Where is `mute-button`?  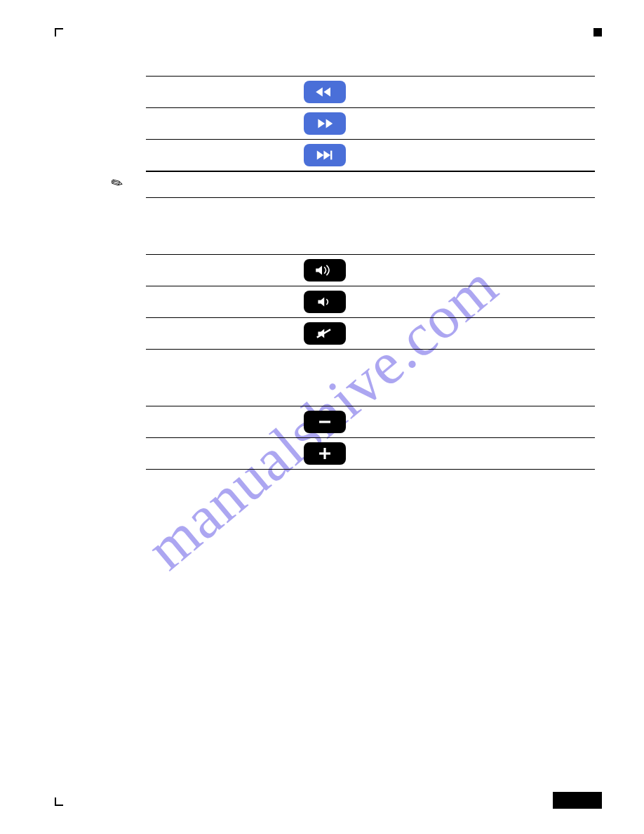
mute-button is located at coordinates (325, 333).